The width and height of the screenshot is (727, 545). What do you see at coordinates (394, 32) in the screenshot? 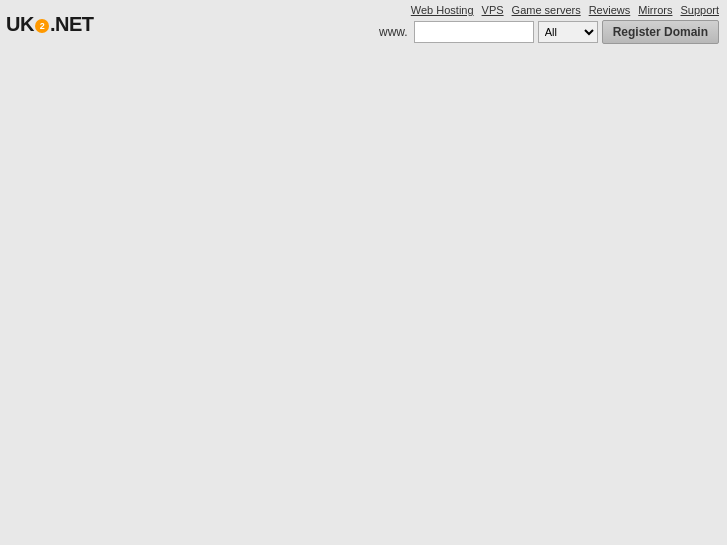
I see `www-label: www.` at bounding box center [394, 32].